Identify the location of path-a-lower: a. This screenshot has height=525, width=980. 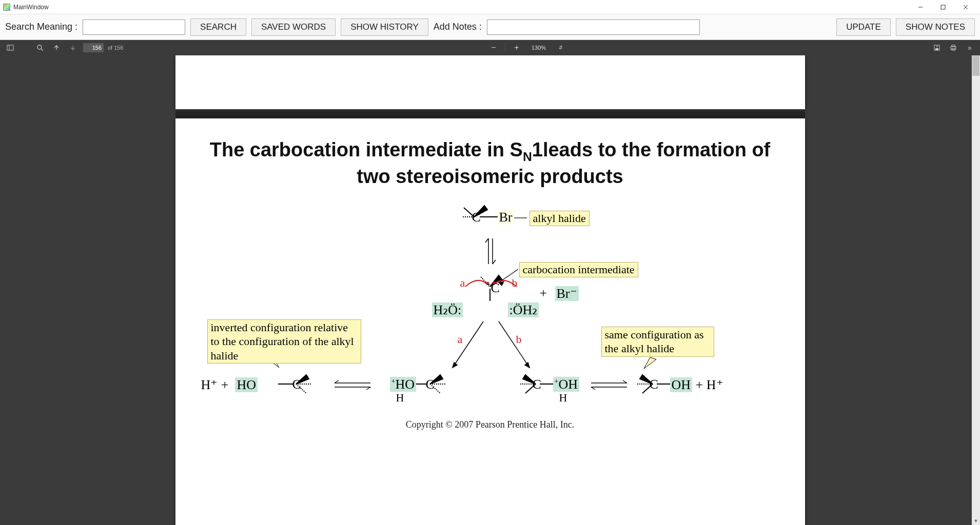
(460, 339).